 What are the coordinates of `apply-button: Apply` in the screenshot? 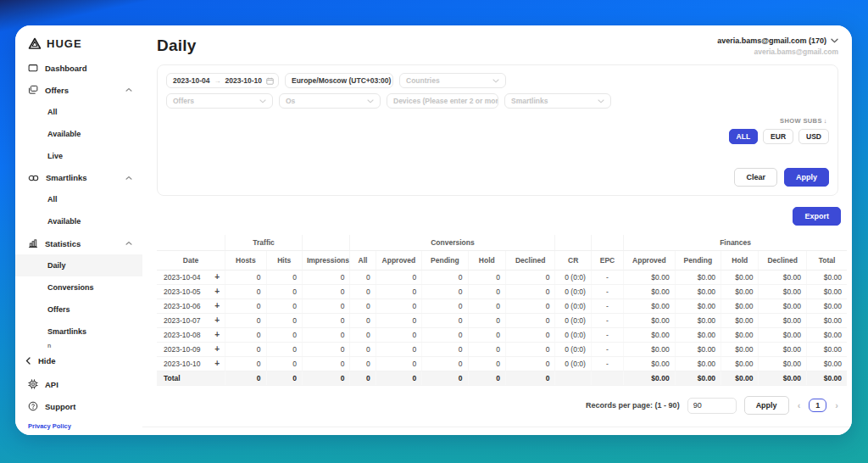 It's located at (807, 177).